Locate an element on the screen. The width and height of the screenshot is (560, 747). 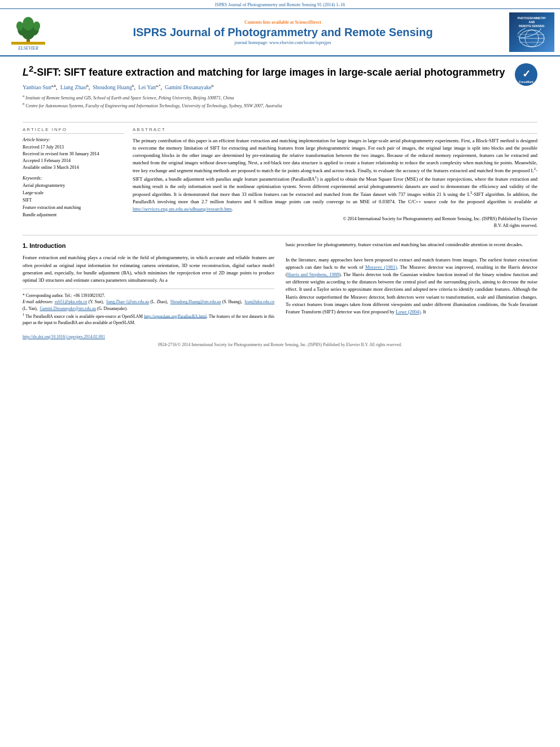
copyright-text: © 2014 International Society for Photogr… is located at coordinates (335, 222).